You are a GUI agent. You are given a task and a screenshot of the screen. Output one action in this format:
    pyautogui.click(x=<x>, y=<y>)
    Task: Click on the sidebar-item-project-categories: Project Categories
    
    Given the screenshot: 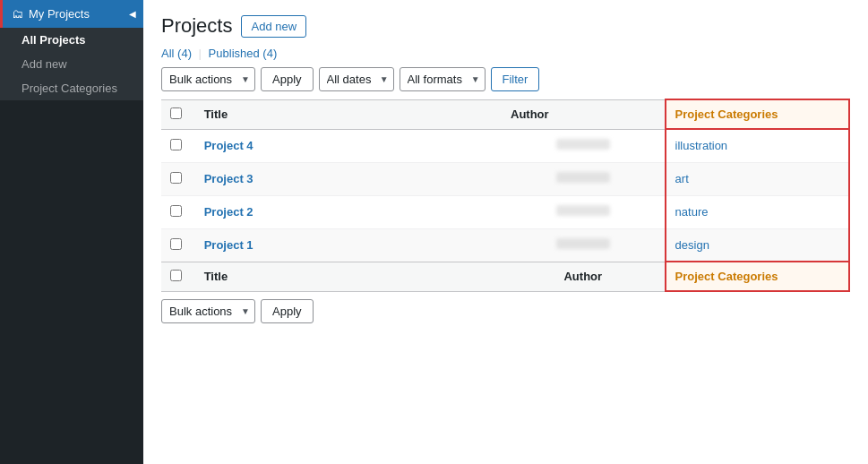 What is the action you would take?
    pyautogui.click(x=72, y=88)
    